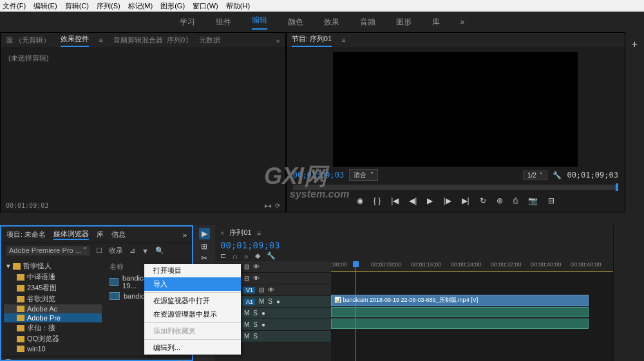  Describe the element at coordinates (100, 234) in the screenshot. I see `tab-libraries: 库` at that location.